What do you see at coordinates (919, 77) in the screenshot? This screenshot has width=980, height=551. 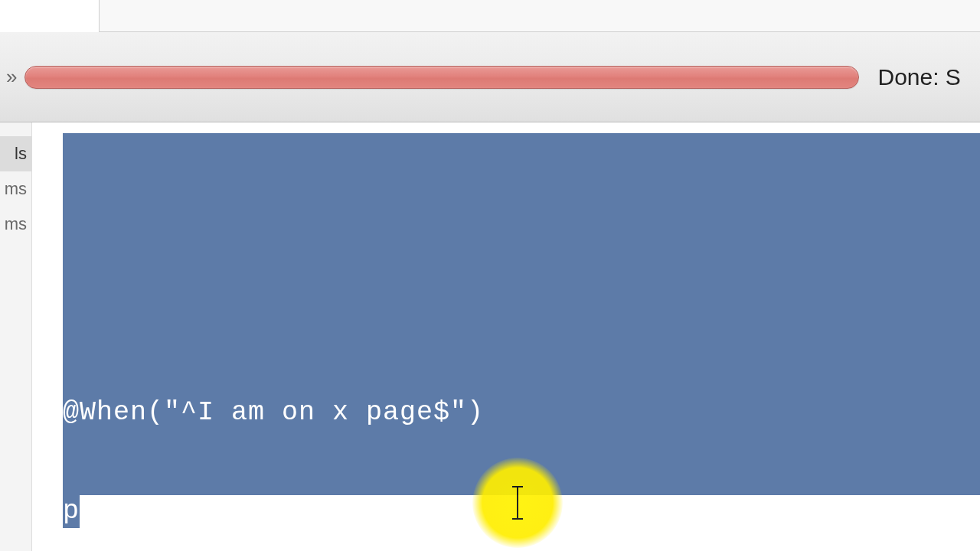 I see `status-done-label: Done: S` at bounding box center [919, 77].